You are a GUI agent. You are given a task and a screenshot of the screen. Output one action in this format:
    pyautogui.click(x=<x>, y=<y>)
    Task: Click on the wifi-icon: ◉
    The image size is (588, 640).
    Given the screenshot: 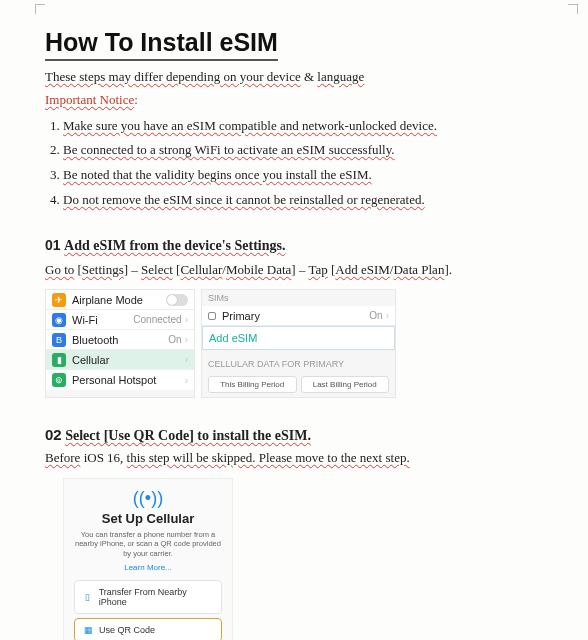 What is the action you would take?
    pyautogui.click(x=59, y=320)
    